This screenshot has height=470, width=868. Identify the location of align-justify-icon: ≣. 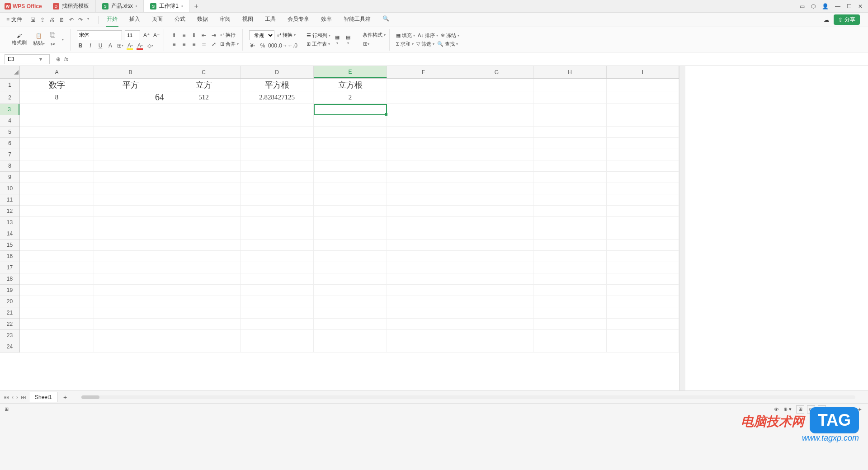
(204, 44).